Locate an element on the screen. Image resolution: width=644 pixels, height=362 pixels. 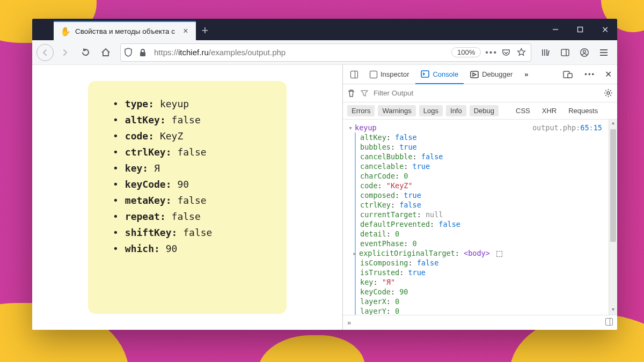
devtools-tab-debugger: Debugger is located at coordinates (492, 75).